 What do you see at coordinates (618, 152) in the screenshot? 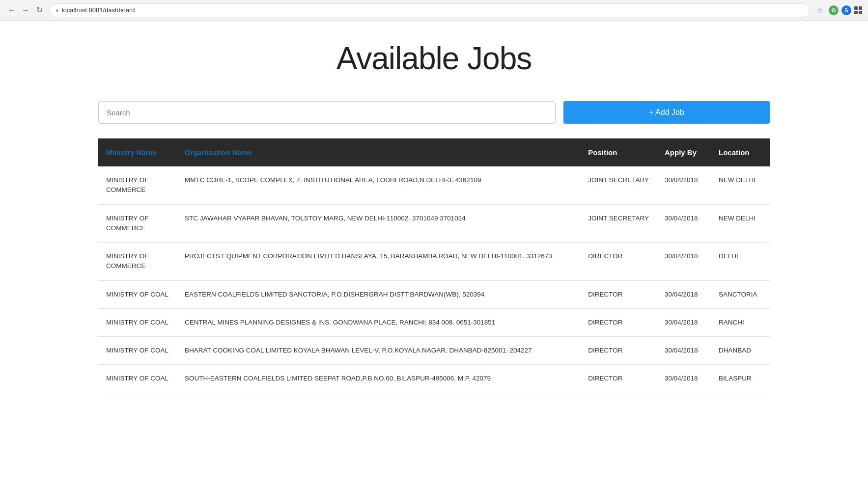
I see `col-header-position: Position` at bounding box center [618, 152].